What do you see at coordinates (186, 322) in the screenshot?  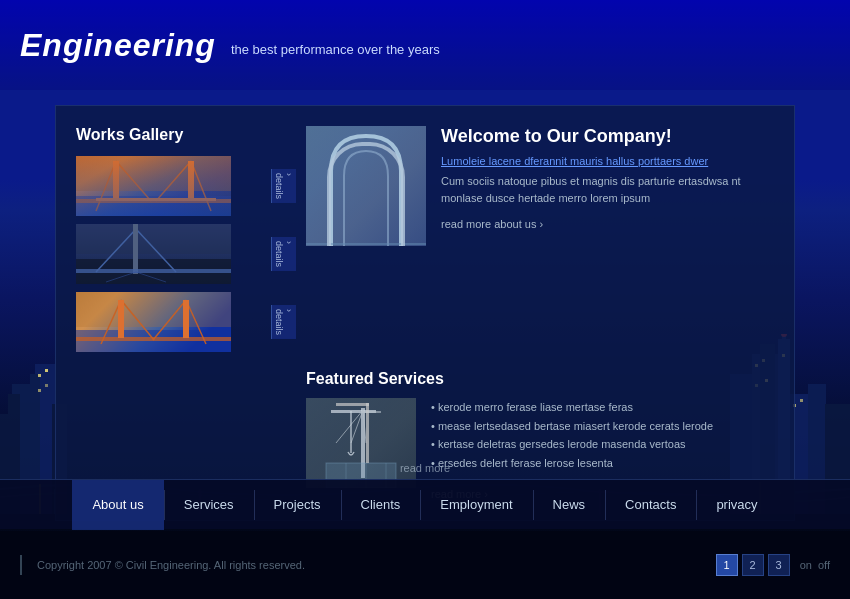 I see `gallery-item-3: › details` at bounding box center [186, 322].